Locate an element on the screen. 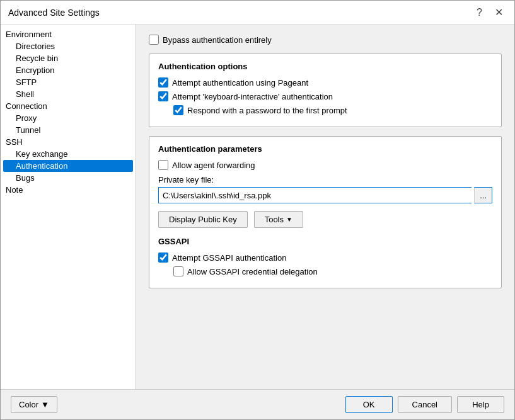  gssapi-allow-checkbox is located at coordinates (178, 271).